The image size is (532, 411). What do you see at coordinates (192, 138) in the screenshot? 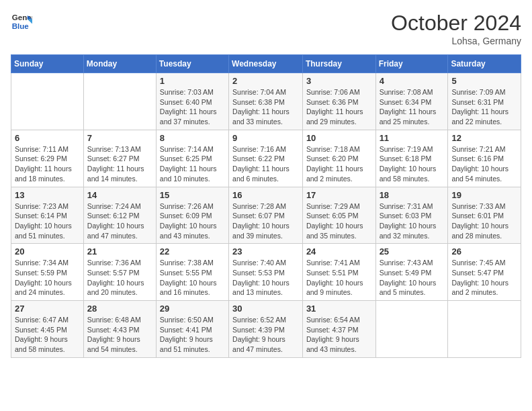
I see `day-number: 8` at bounding box center [192, 138].